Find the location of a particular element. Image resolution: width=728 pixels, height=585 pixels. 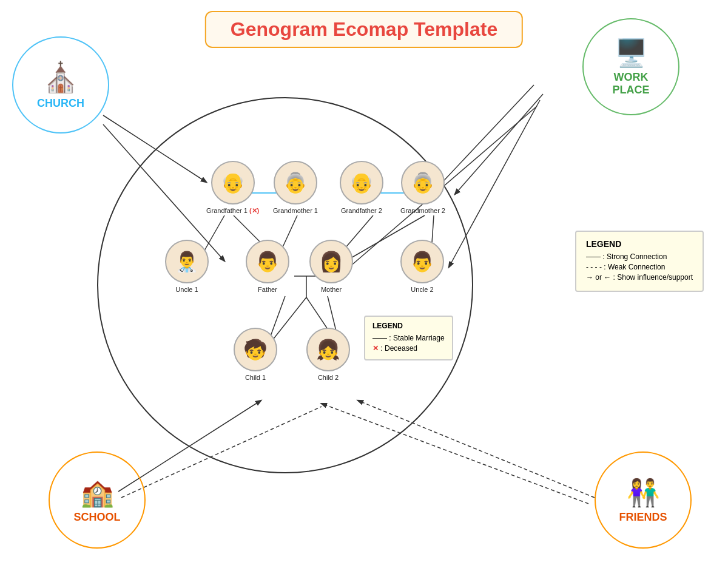

grandmother2-label: Grandmother 2 is located at coordinates (423, 211).